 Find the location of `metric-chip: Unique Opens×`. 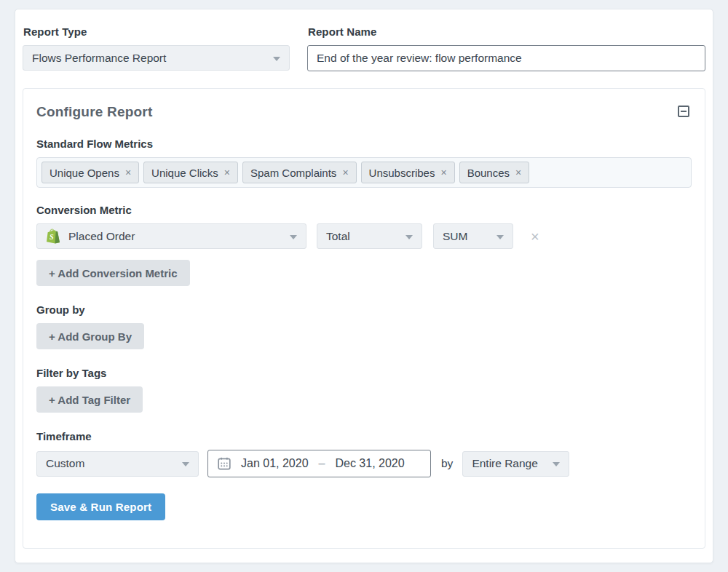

metric-chip: Unique Opens× is located at coordinates (90, 172).